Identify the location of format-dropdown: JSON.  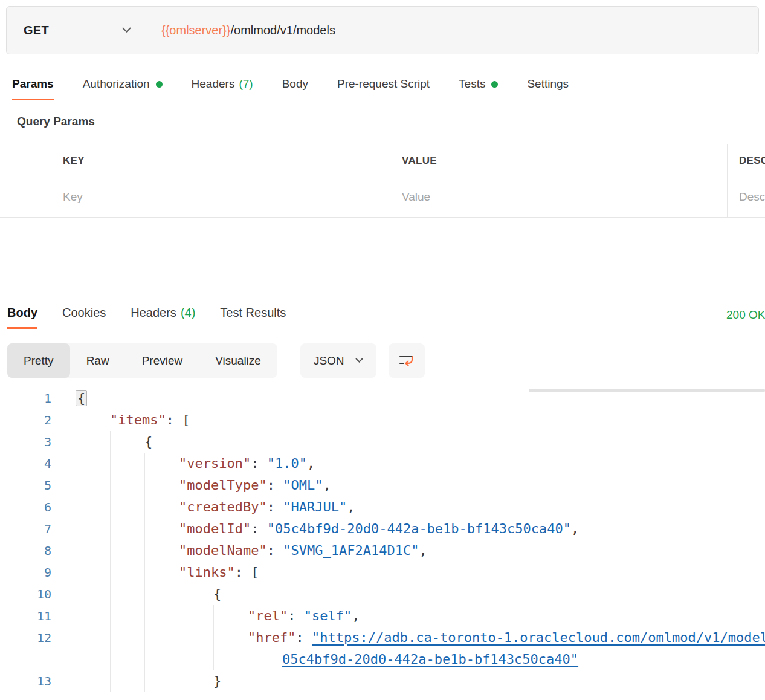
(338, 360).